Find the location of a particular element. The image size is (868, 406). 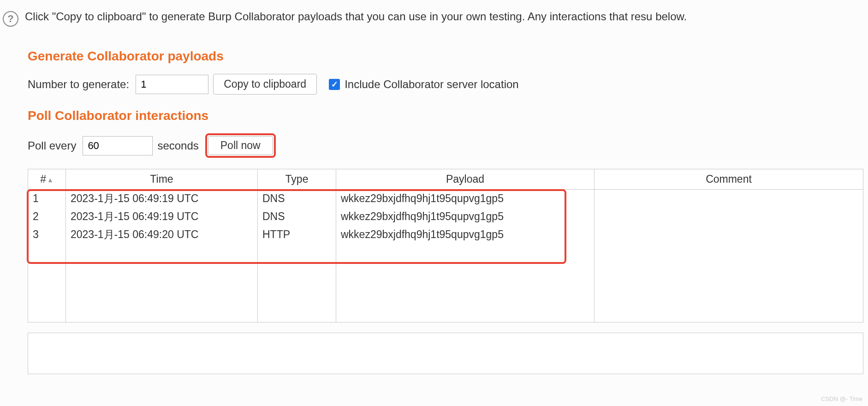

number-to-generate-input is located at coordinates (172, 84).